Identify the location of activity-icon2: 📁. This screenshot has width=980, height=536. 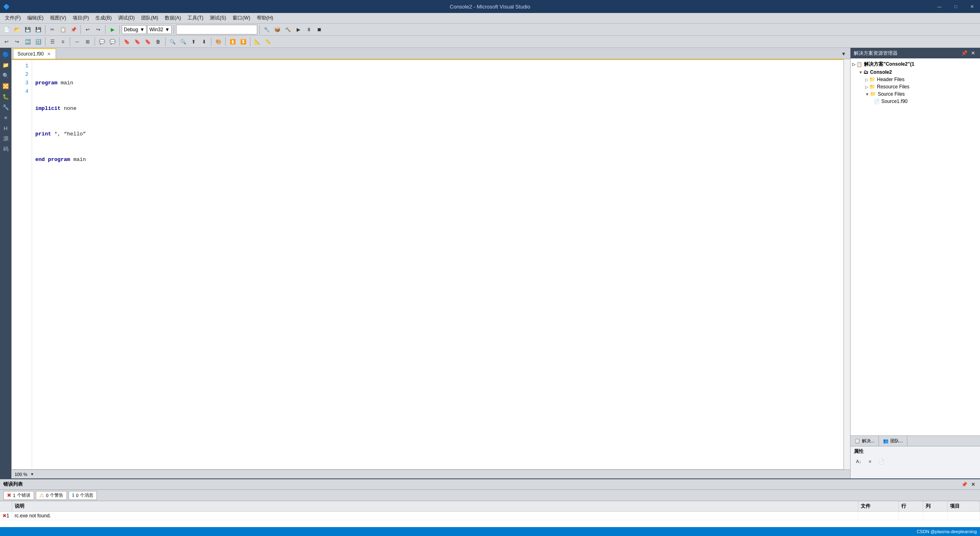
(6, 65).